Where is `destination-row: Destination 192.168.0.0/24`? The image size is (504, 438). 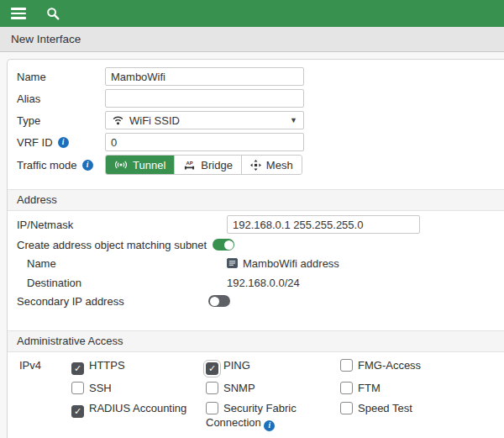
destination-row: Destination 192.168.0.0/24 is located at coordinates (260, 282).